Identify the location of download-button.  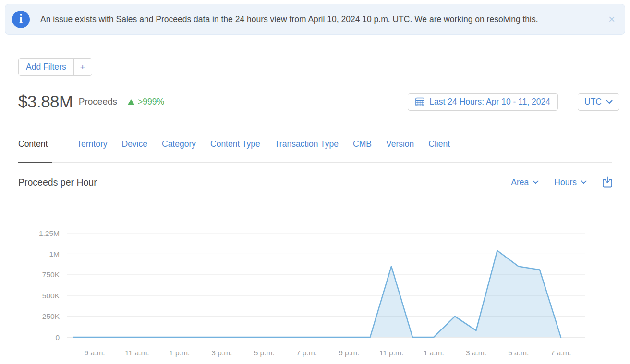
(607, 182).